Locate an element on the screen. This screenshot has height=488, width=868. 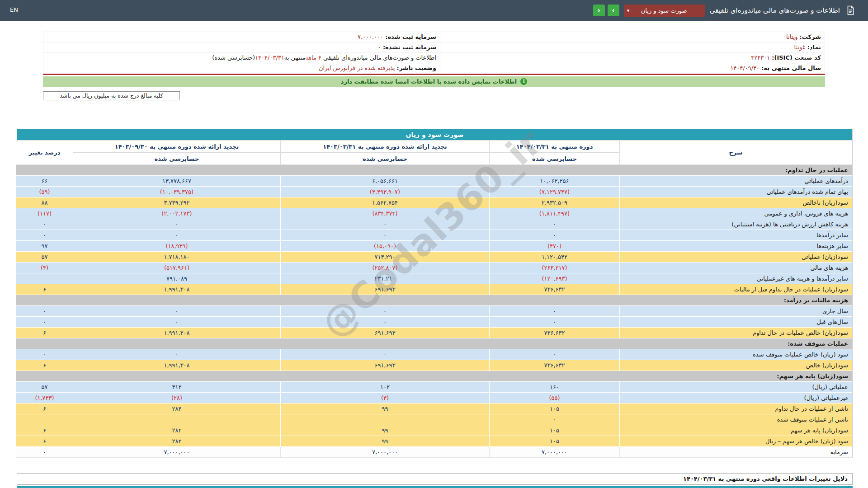
company-info-row: کد صنعت (ISIC): ۴۲۴۳۰۱ اطلاعات و صورت‌ها… is located at coordinates (434, 58).